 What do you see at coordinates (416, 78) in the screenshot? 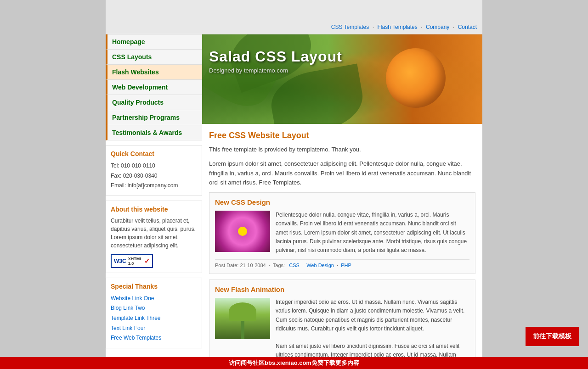
I see `orange-decoration` at bounding box center [416, 78].